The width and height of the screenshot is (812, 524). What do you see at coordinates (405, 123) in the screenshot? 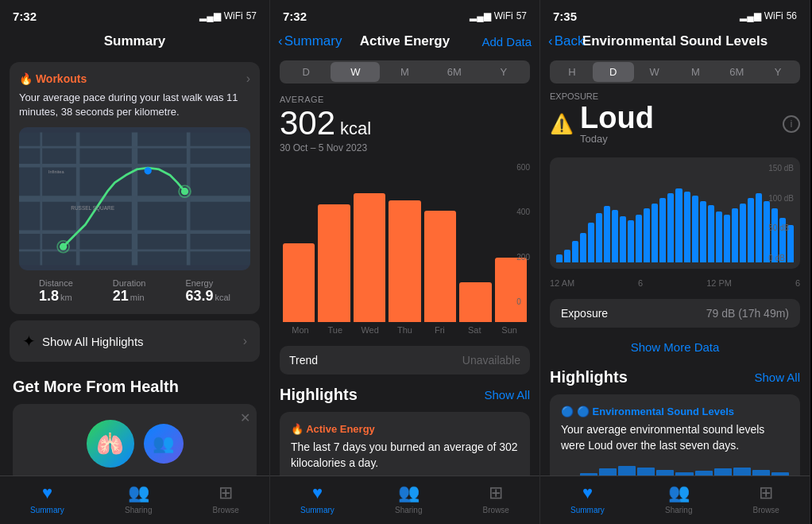
I see `avg-value-row: 302 kcal` at bounding box center [405, 123].